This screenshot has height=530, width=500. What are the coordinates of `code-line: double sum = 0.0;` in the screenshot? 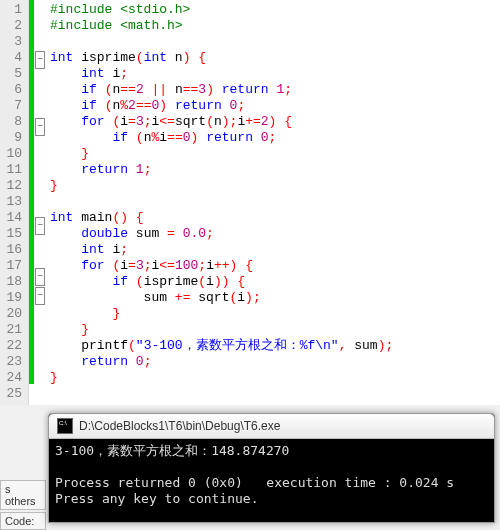 It's located at (273, 234).